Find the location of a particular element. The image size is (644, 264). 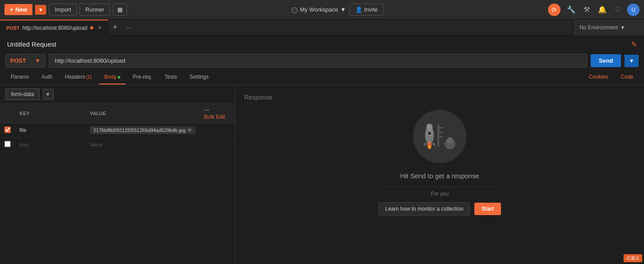

tab-headers: Headers(1) is located at coordinates (78, 77).